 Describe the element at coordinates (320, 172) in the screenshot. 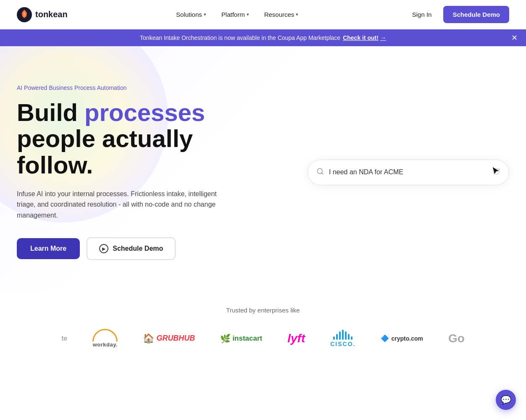

I see `search-icon` at that location.